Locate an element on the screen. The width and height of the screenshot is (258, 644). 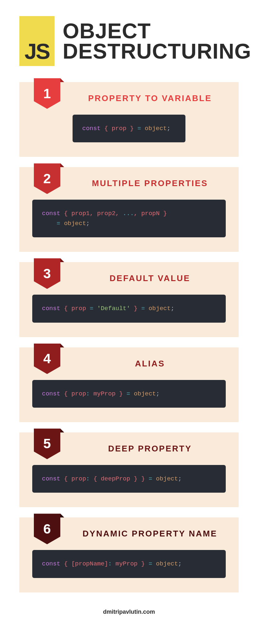
badge-wrapper: 6 is located at coordinates (47, 529).